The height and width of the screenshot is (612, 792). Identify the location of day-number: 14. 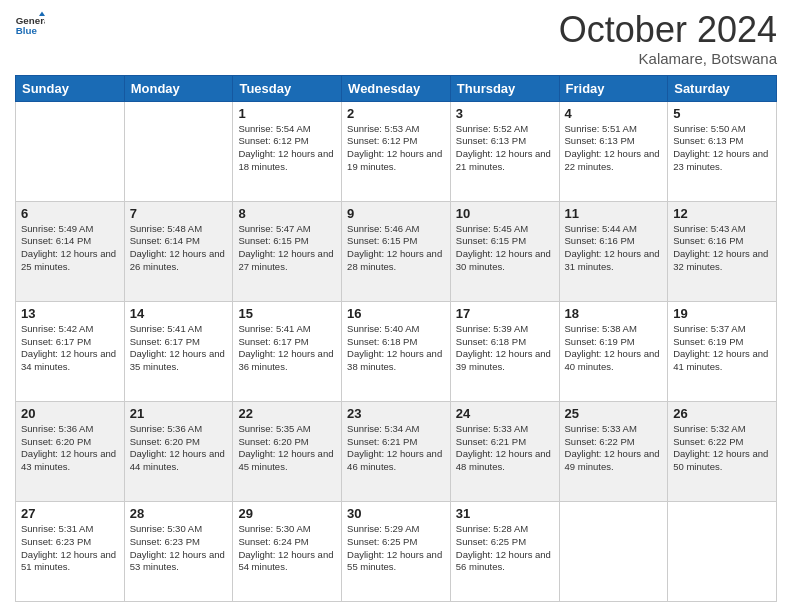
(179, 314).